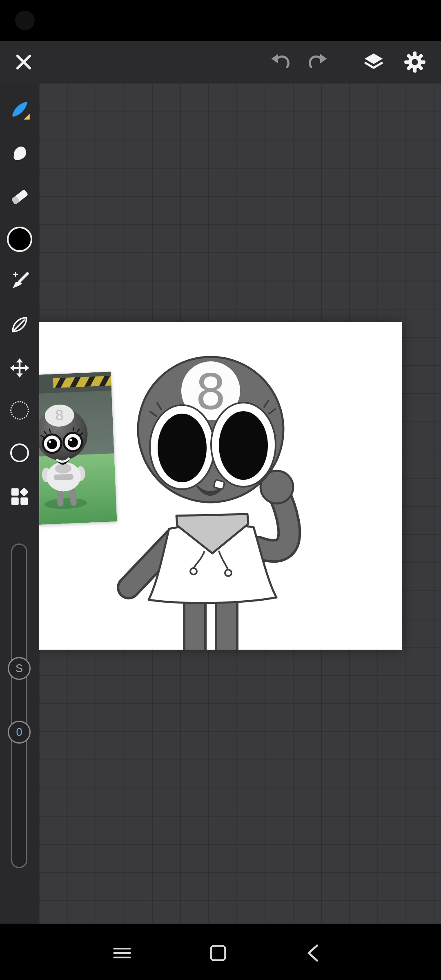  What do you see at coordinates (415, 62) in the screenshot?
I see `settings-button` at bounding box center [415, 62].